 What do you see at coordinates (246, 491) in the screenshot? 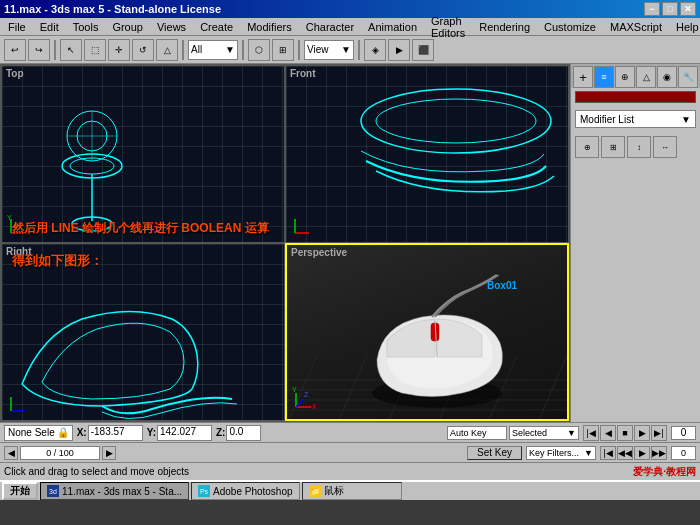
I see `taskbar-item-photoshop: Ps Adobe Photoshop` at bounding box center [246, 491].